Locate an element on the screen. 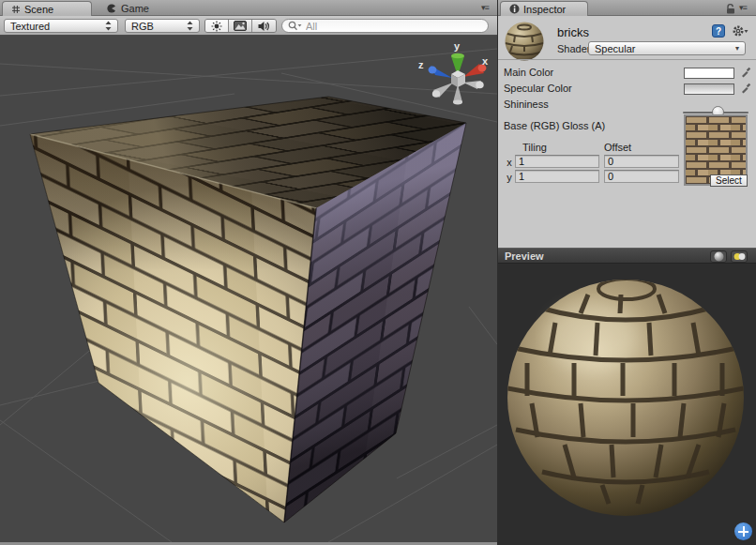  lock-icon is located at coordinates (730, 8).